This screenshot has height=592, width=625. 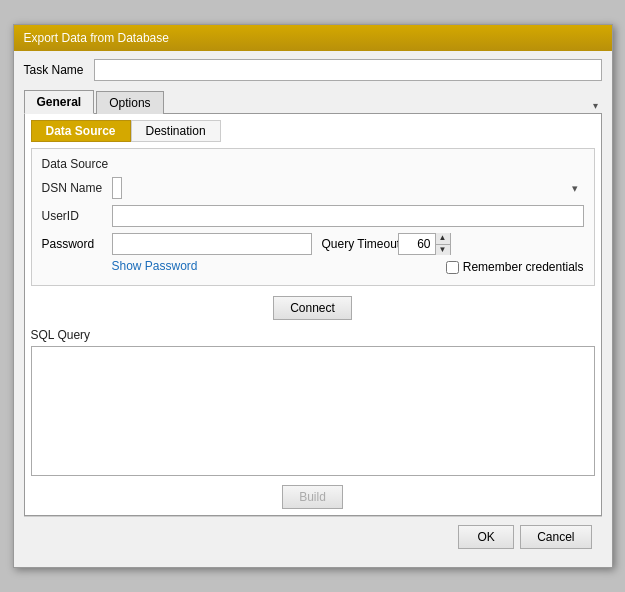 What do you see at coordinates (386, 244) in the screenshot?
I see `query-timeout-group: Query Timeout ▲ ▼` at bounding box center [386, 244].